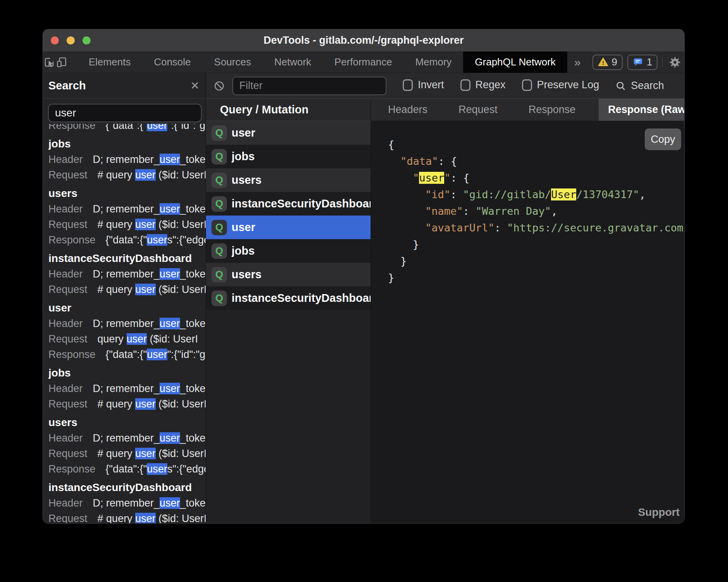 Image resolution: width=728 pixels, height=582 pixels. Describe the element at coordinates (675, 62) in the screenshot. I see `settings-gear-icon` at that location.